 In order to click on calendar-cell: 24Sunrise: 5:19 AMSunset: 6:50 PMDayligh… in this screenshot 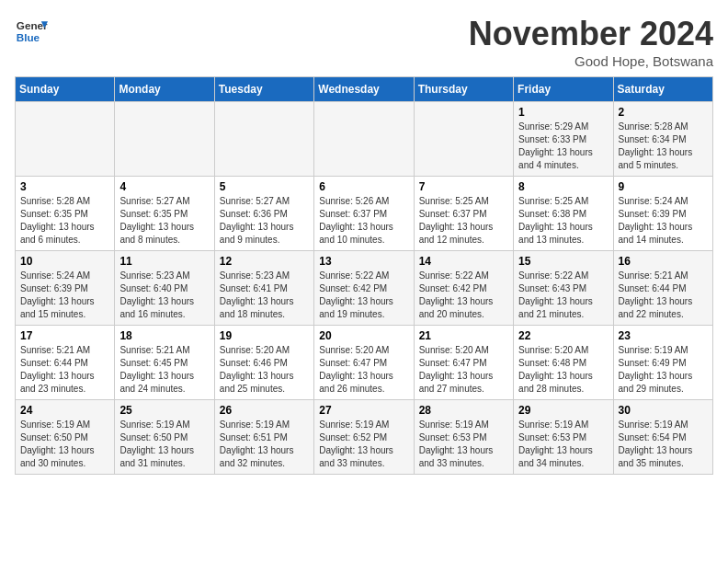, I will do `click(65, 438)`.